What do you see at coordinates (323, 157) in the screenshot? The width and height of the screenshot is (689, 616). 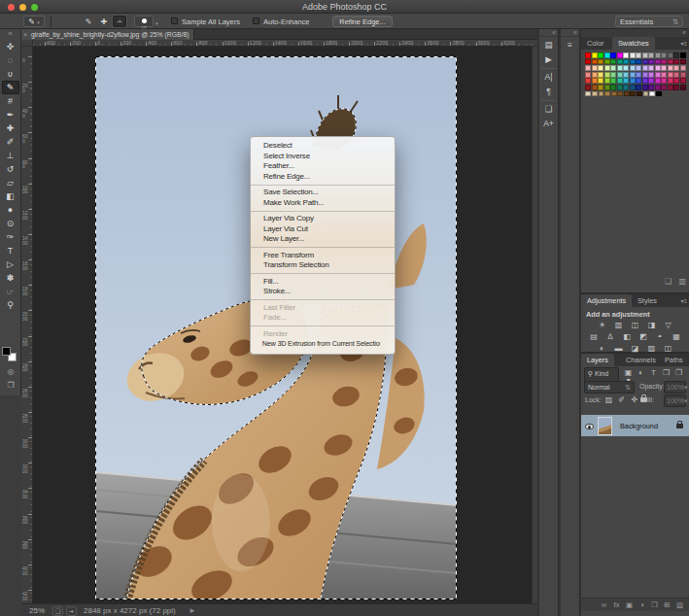 I see `menu-item-select-inverse: Select Inverse` at bounding box center [323, 157].